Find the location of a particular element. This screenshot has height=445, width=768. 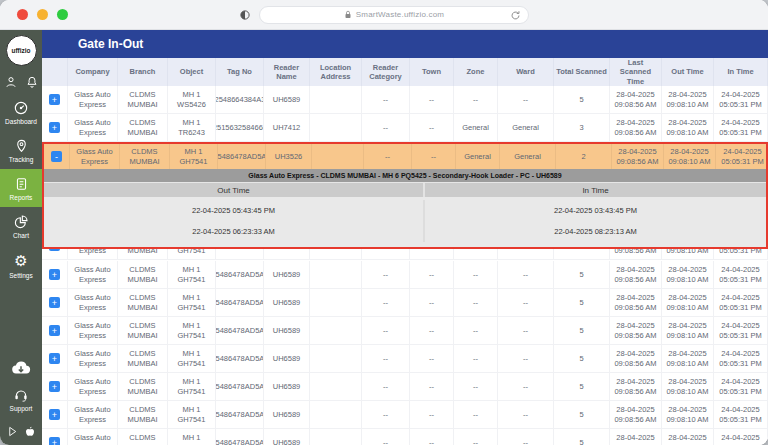

logo-text: uffizio is located at coordinates (20, 50).